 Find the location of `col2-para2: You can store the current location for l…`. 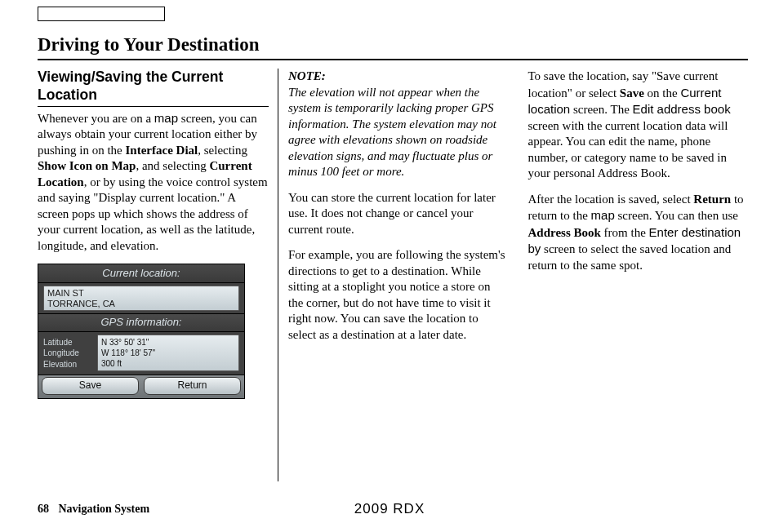

col2-para2: You can store the current location for l… is located at coordinates (398, 214).